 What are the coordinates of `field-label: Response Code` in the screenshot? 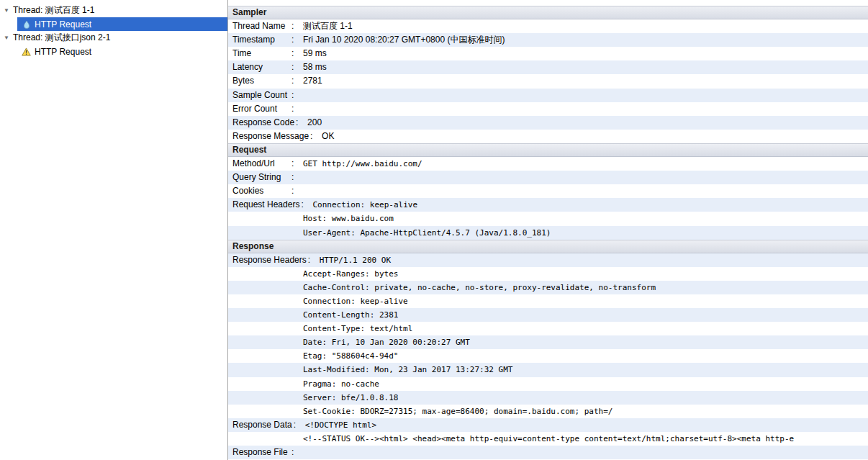 It's located at (264, 122).